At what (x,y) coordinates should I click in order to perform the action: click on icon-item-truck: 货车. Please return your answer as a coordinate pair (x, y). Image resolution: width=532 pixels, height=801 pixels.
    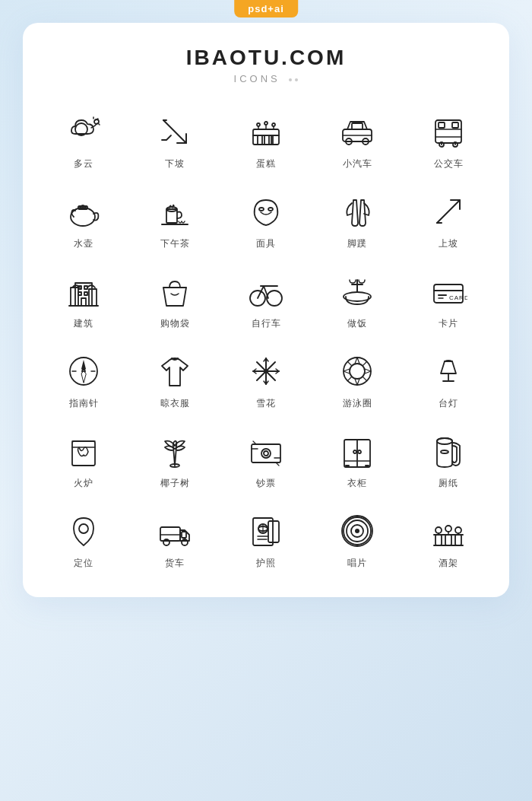
    Looking at the image, I should click on (175, 539).